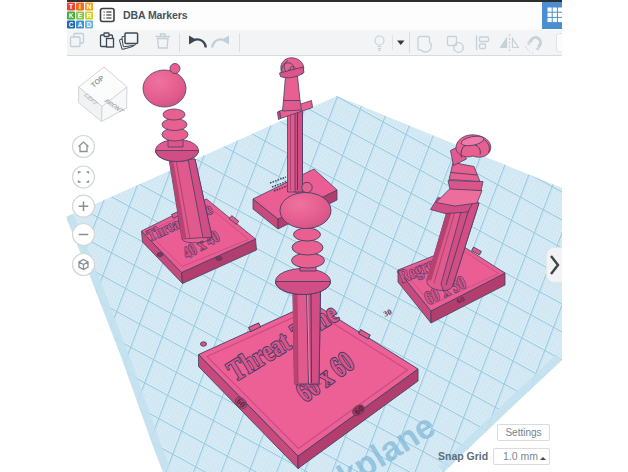 The width and height of the screenshot is (628, 472). Describe the element at coordinates (90, 16) in the screenshot. I see `svg-text: R` at that location.